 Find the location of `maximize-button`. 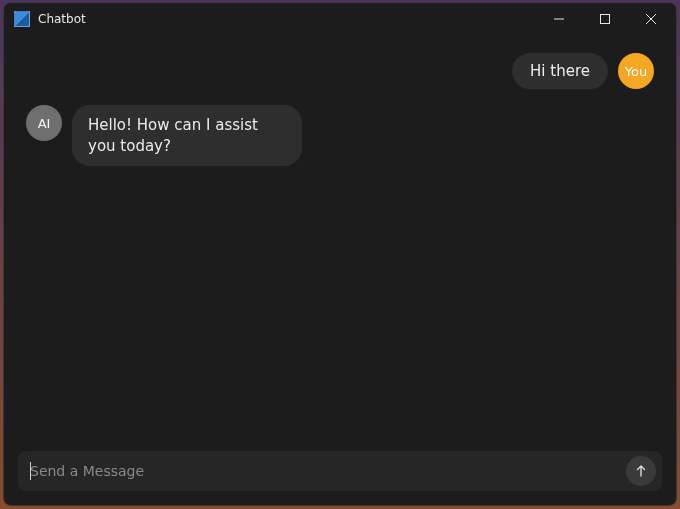

maximize-button is located at coordinates (605, 19).